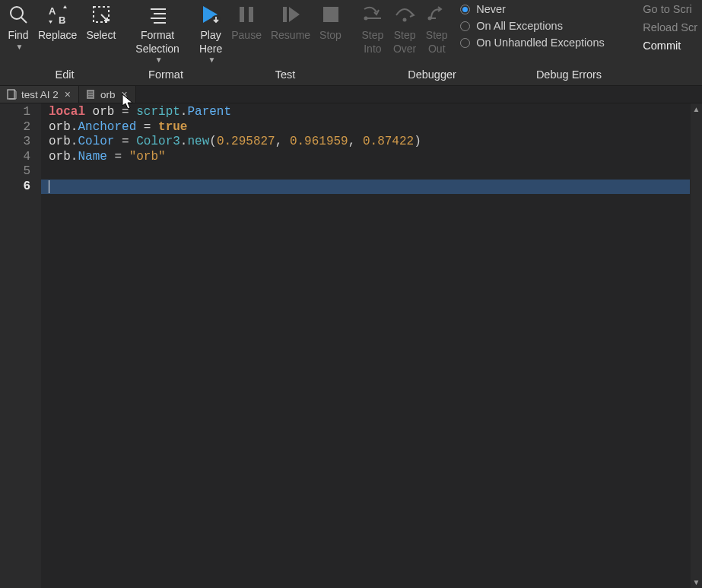 This screenshot has width=702, height=588. Describe the element at coordinates (330, 36) in the screenshot. I see `stop-label: Stop` at that location.